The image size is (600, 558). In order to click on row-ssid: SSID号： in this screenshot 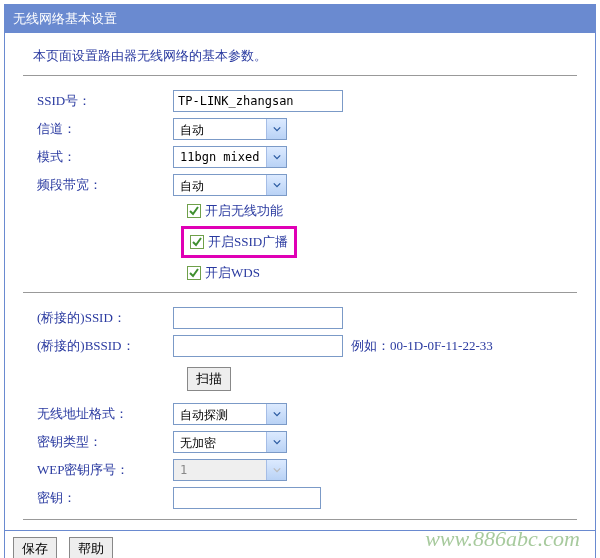, I will do `click(300, 101)`.